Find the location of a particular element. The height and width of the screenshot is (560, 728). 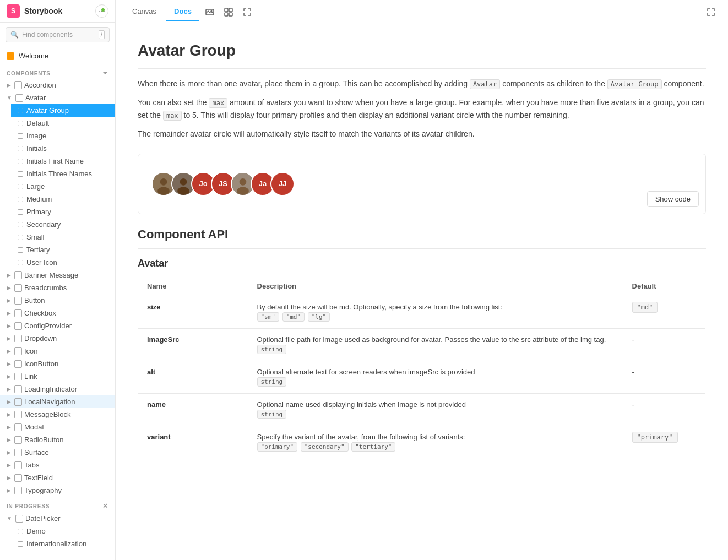

tab-canvas: Canvas is located at coordinates (144, 12).